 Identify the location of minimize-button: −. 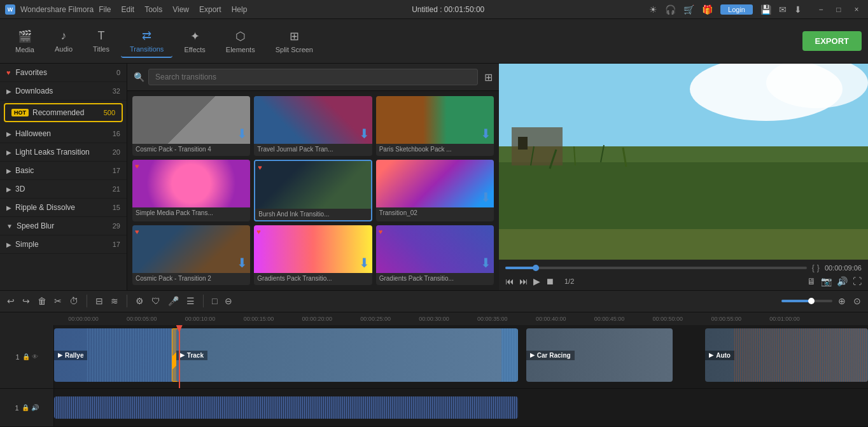
(821, 10).